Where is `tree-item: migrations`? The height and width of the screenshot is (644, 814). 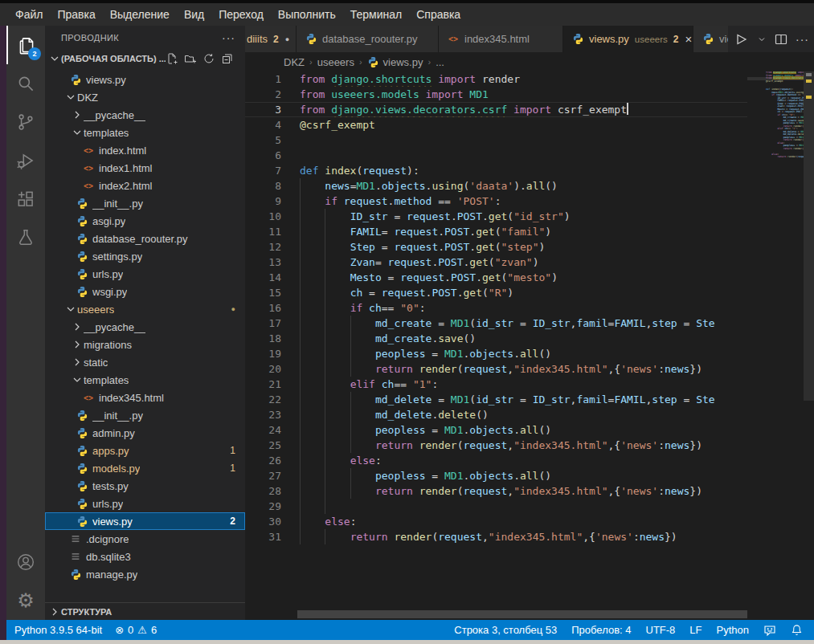 tree-item: migrations is located at coordinates (145, 344).